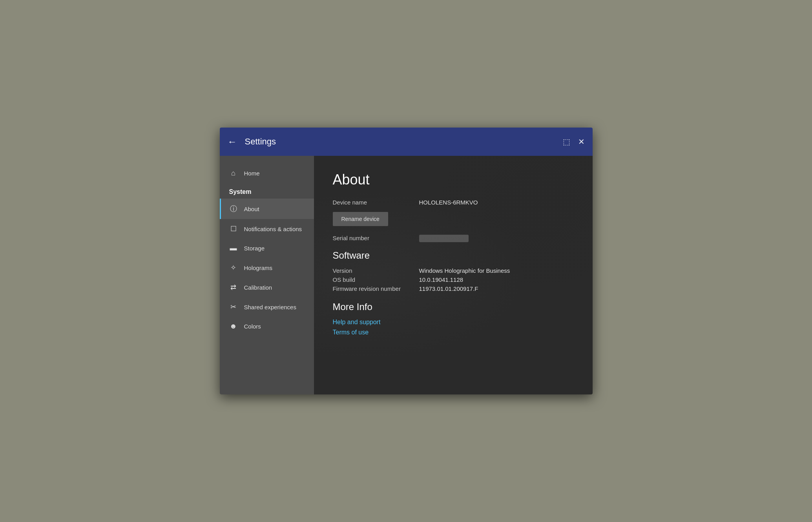 The height and width of the screenshot is (522, 812). I want to click on help-and-support-link: Help and support, so click(453, 322).